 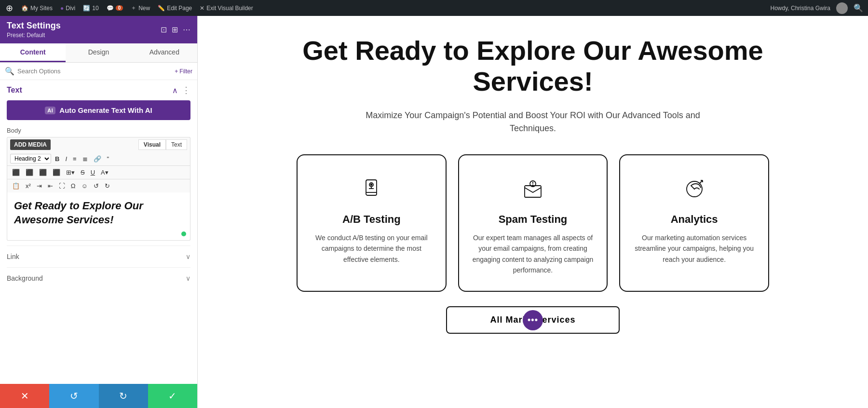 What do you see at coordinates (73, 186) in the screenshot?
I see `special-char-button: Ω` at bounding box center [73, 186].